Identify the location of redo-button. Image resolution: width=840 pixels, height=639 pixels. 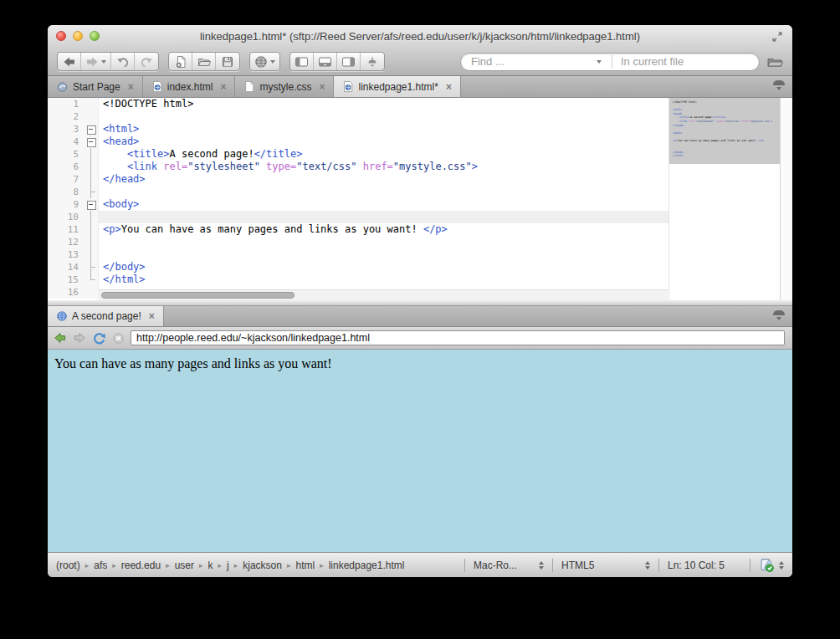
(146, 62).